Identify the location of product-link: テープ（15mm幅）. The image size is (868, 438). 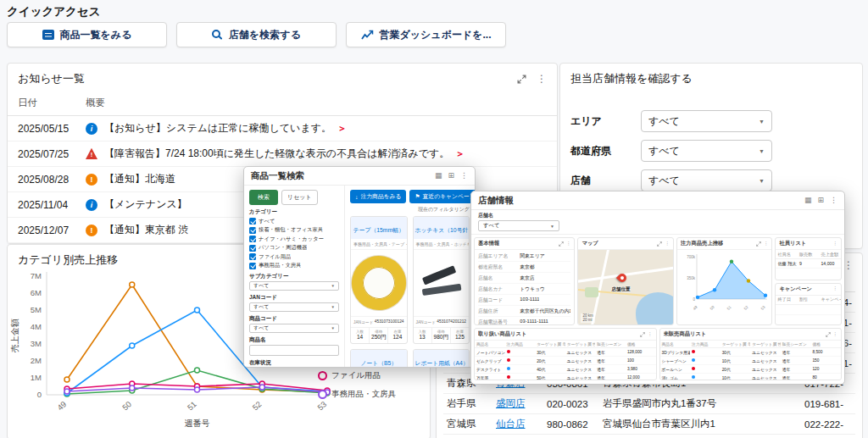
(379, 230).